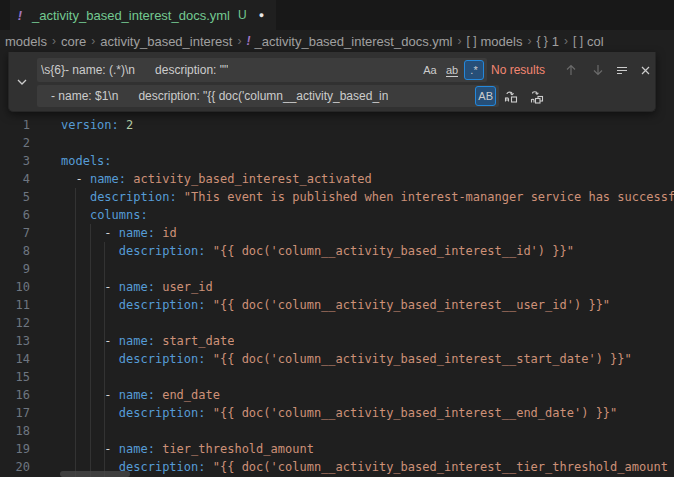  I want to click on code-line: 19 - name: tier_threshold_amount, so click(337, 449).